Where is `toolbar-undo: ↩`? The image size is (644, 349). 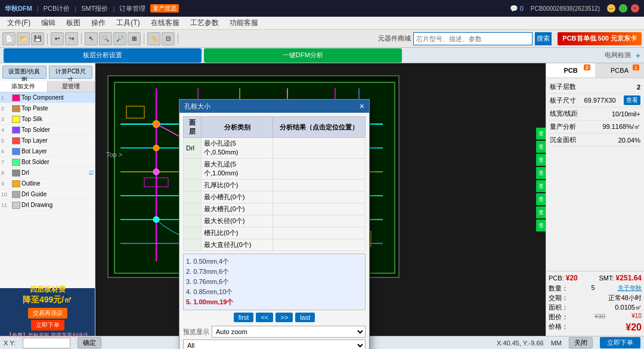 toolbar-undo: ↩ is located at coordinates (57, 39).